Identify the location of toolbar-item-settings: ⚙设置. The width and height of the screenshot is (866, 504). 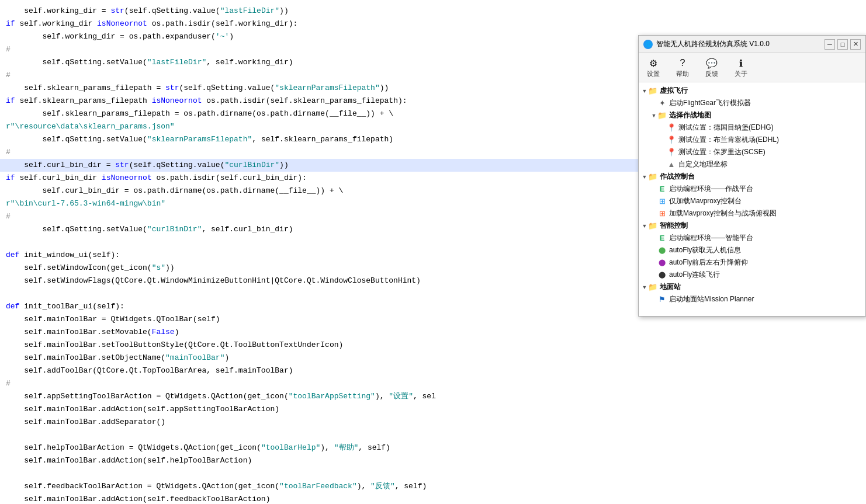
(653, 68).